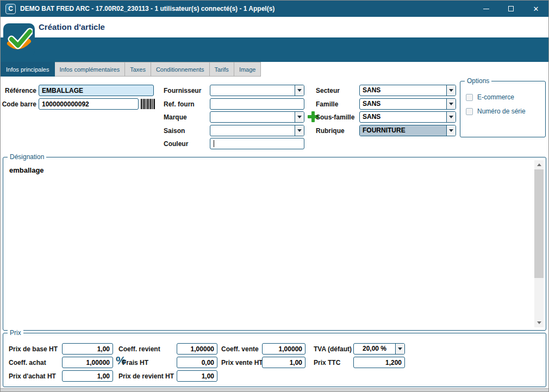  Describe the element at coordinates (536, 9) in the screenshot. I see `close-button: ✕` at that location.